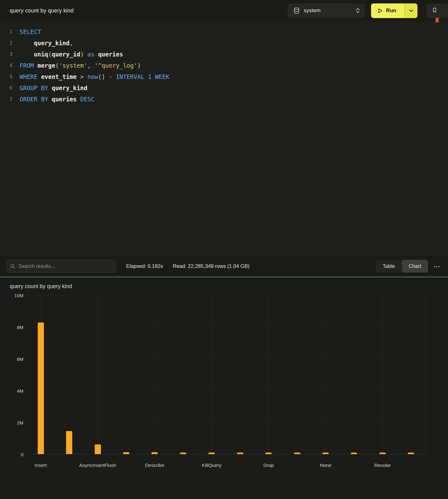  Describe the element at coordinates (65, 266) in the screenshot. I see `search-results-input` at that location.